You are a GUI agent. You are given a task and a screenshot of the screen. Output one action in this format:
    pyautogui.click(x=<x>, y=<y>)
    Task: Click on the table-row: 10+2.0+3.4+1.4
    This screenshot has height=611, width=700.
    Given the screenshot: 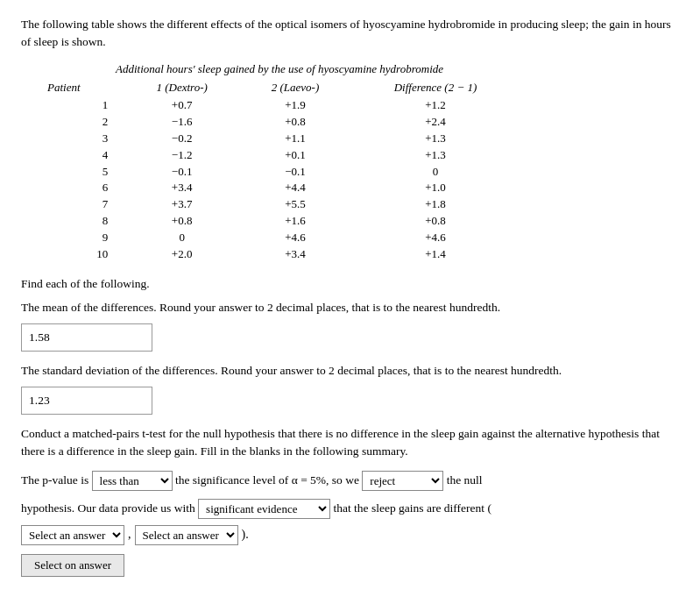 What is the action you would take?
    pyautogui.click(x=279, y=254)
    